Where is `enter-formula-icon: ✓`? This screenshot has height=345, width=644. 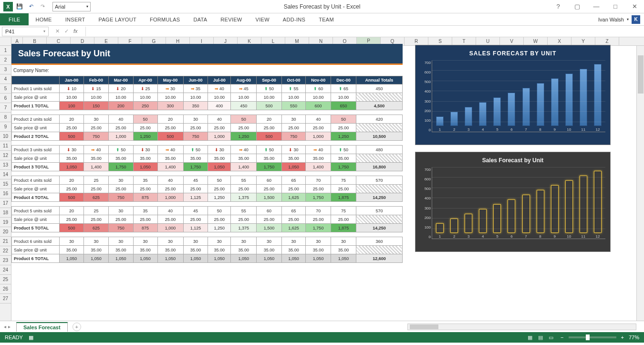
enter-formula-icon: ✓ is located at coordinates (67, 31).